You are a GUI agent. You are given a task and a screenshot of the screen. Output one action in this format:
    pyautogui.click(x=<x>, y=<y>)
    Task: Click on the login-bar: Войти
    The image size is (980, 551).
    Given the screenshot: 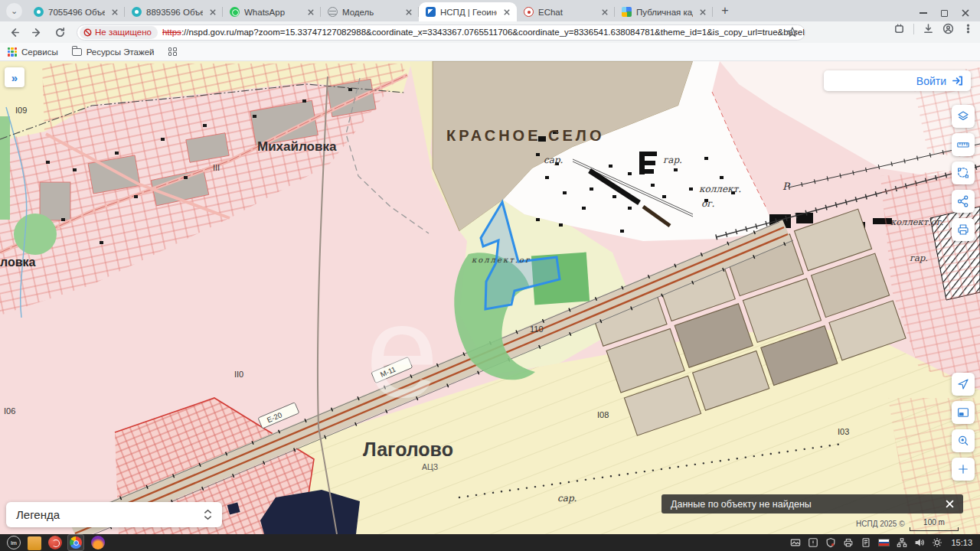 What is the action you would take?
    pyautogui.click(x=897, y=81)
    